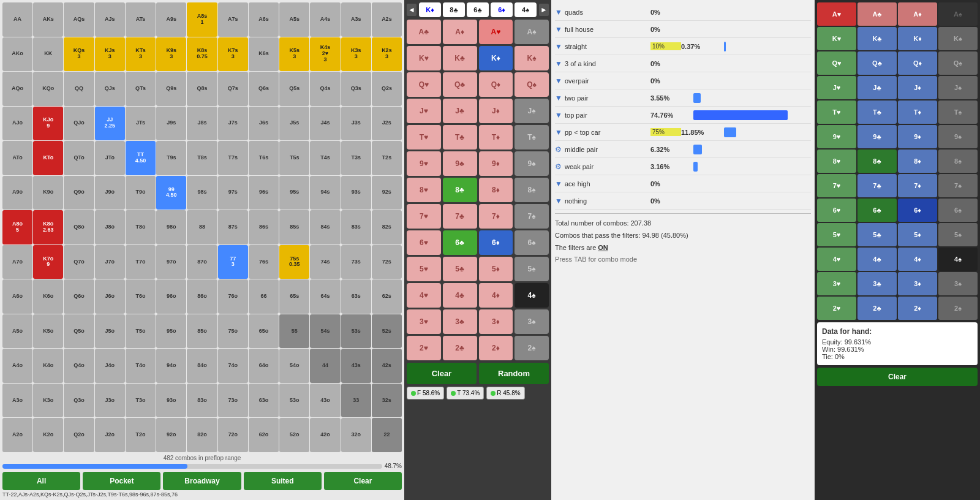 The height and width of the screenshot is (500, 980). I want to click on range-cell: 73s, so click(356, 262).